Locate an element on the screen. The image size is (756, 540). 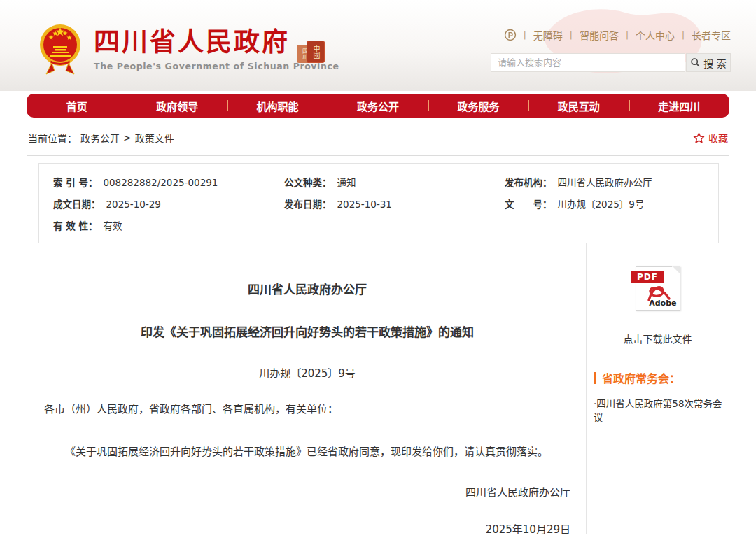
adobe-brand-label: Adobe is located at coordinates (662, 304).